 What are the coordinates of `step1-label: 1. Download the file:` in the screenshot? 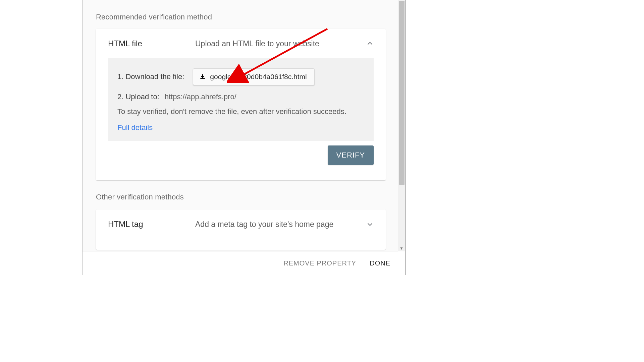 It's located at (151, 77).